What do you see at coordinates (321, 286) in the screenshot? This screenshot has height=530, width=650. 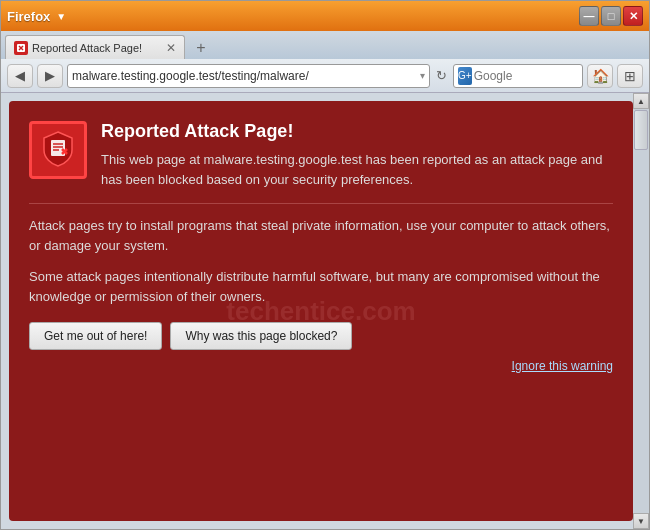 I see `attack-info-2: Some attack pages intentionally distribu…` at bounding box center [321, 286].